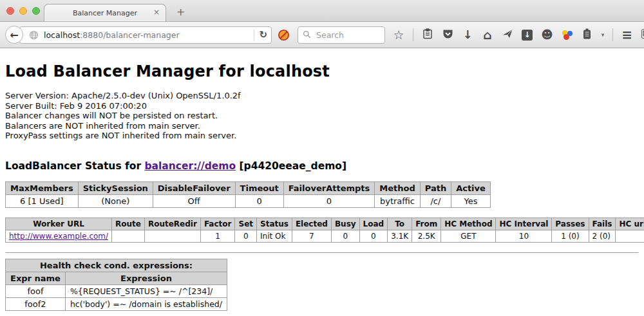 Image resolution: width=644 pixels, height=316 pixels. I want to click on col-header: Expression, so click(146, 278).